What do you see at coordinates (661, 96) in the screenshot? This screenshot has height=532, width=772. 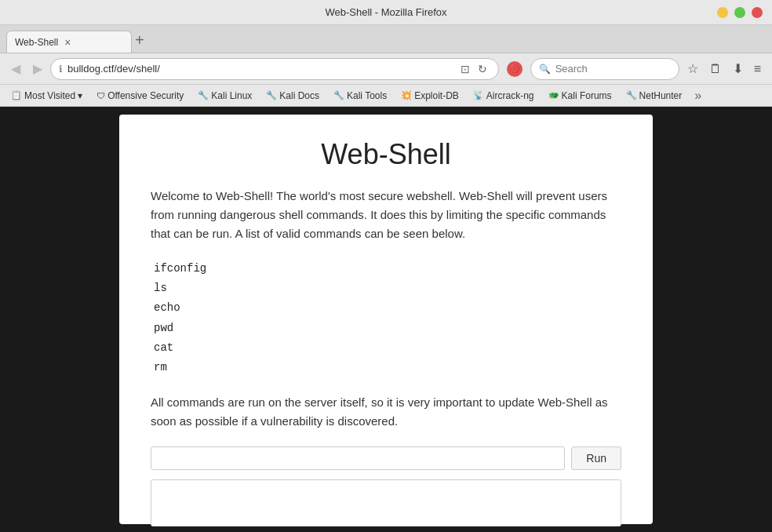 I see `bookmark-label: NetHunter` at bounding box center [661, 96].